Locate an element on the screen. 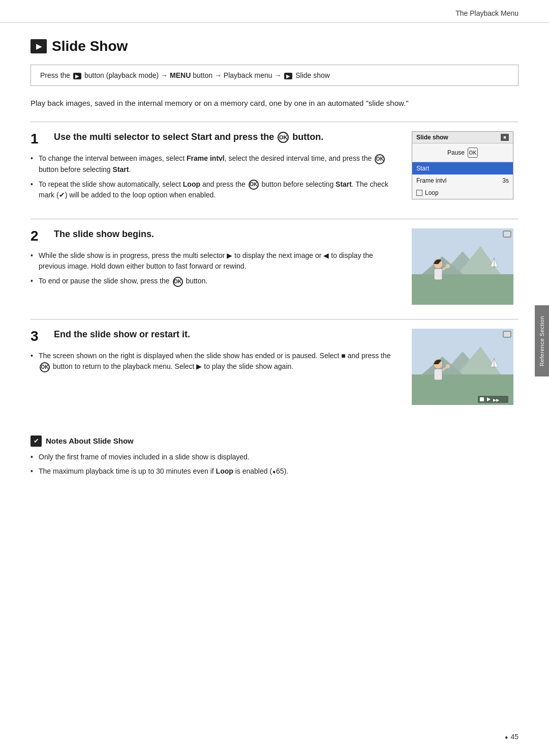 This screenshot has height=756, width=549. menu-label: MENU is located at coordinates (180, 75).